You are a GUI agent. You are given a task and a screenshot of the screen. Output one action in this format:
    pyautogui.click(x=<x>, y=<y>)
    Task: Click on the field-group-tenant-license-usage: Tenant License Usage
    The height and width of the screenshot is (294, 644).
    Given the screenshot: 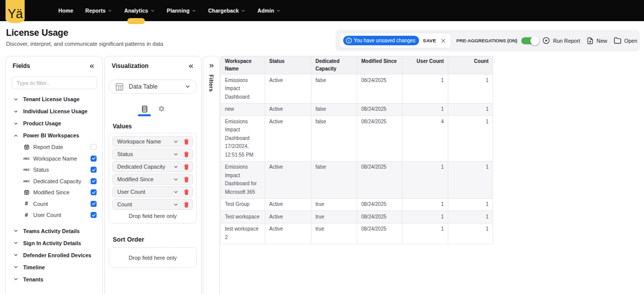 What is the action you would take?
    pyautogui.click(x=54, y=99)
    